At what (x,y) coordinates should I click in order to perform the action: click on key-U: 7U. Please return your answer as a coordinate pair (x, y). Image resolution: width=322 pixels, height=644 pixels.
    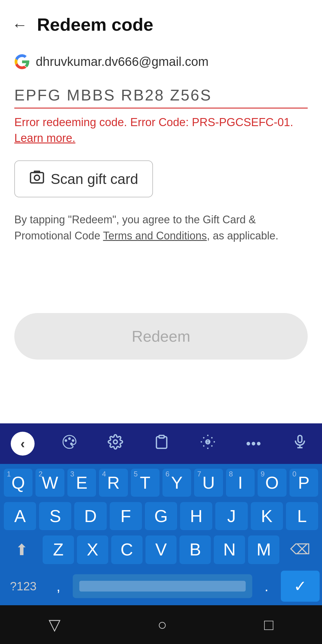
    Looking at the image, I should click on (208, 483).